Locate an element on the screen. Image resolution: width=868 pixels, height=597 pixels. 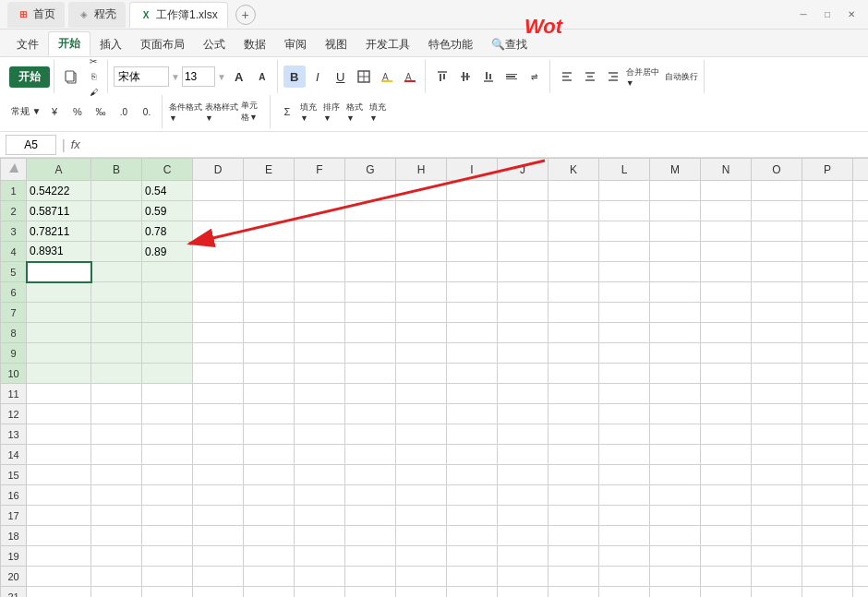
cell-Q3 is located at coordinates (861, 232).